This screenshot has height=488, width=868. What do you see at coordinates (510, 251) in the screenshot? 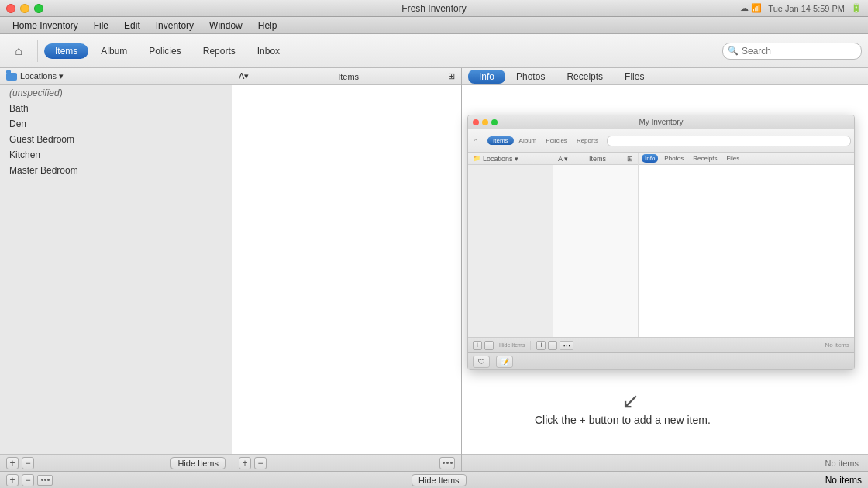
I see `preview-locations-list` at bounding box center [510, 251].